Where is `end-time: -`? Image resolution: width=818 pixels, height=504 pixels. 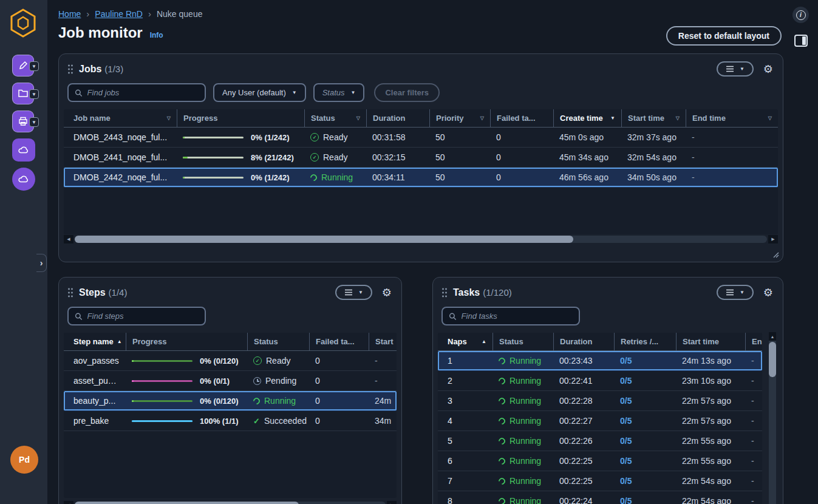
end-time: - is located at coordinates (754, 500).